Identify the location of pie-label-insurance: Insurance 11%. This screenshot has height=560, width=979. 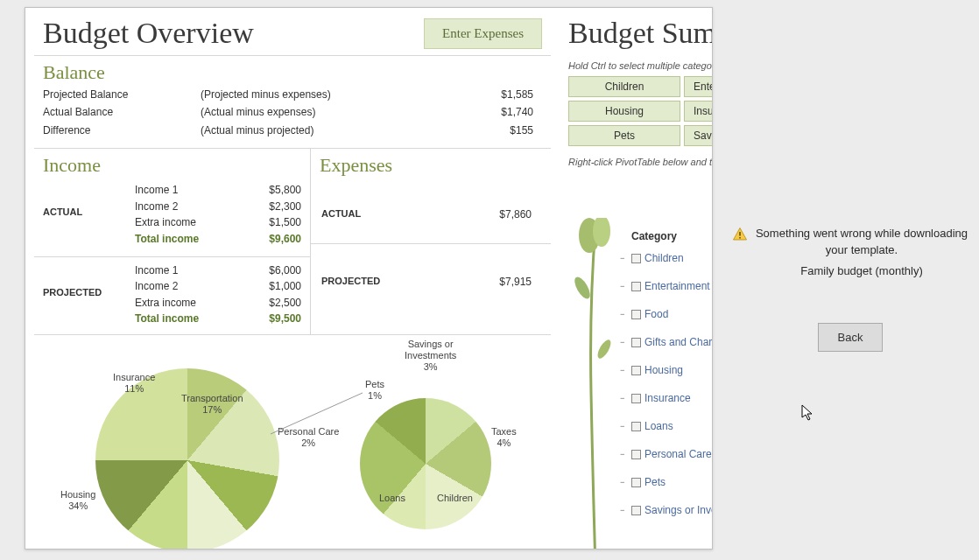
(134, 383).